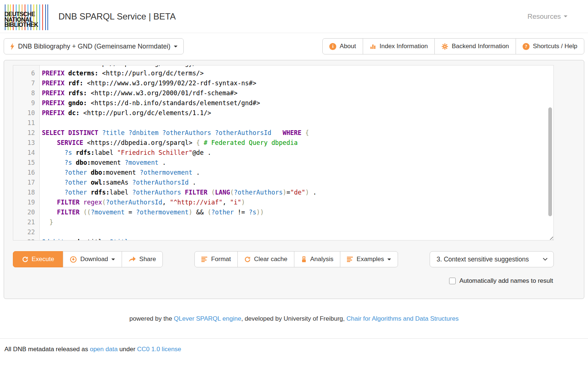 The height and width of the screenshot is (367, 588). Describe the element at coordinates (24, 153) in the screenshot. I see `line-number: 14` at that location.